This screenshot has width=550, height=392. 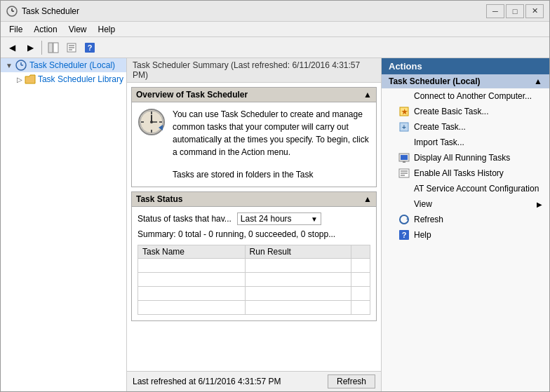 What do you see at coordinates (404, 189) in the screenshot?
I see `at-service-icon` at bounding box center [404, 189].